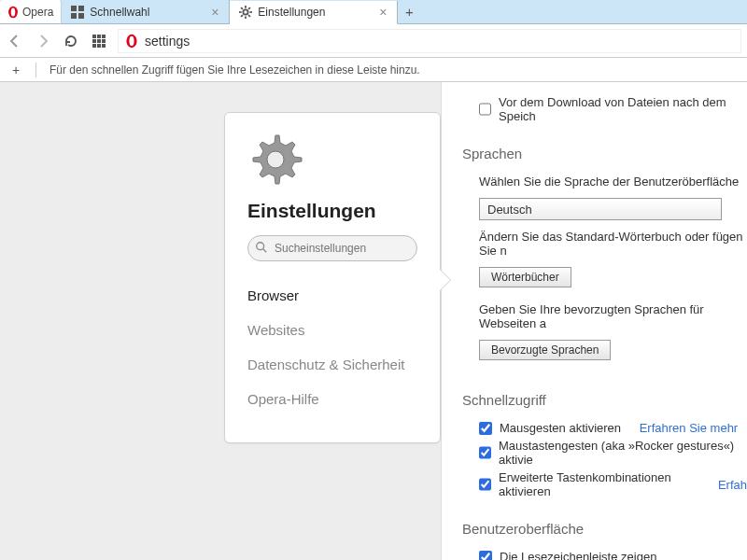 The image size is (747, 560). Describe the element at coordinates (605, 109) in the screenshot. I see `download-ask-checkbox-row: Vor dem Download von Dateien nach dem Sp…` at that location.